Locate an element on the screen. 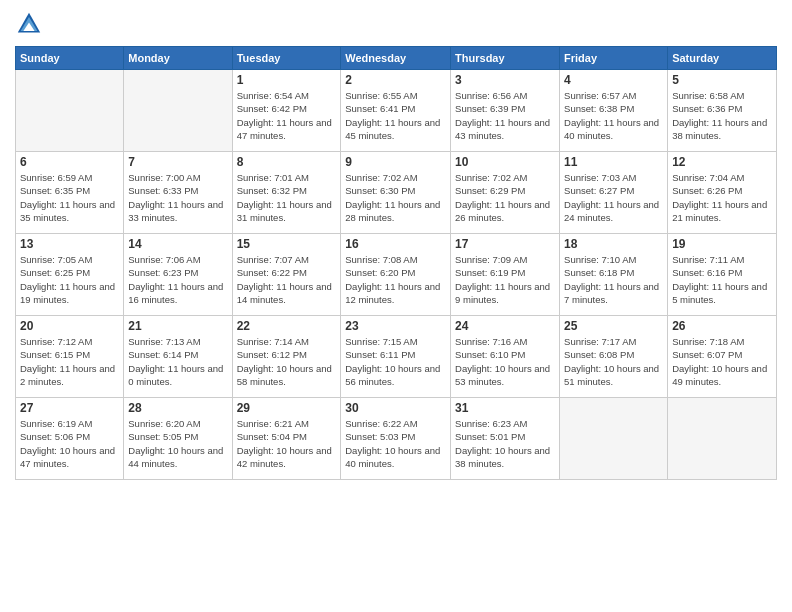 This screenshot has width=792, height=612. calendar-cell: 7Sunrise: 7:00 AM Sunset: 6:33 PM Daylig… is located at coordinates (178, 193).